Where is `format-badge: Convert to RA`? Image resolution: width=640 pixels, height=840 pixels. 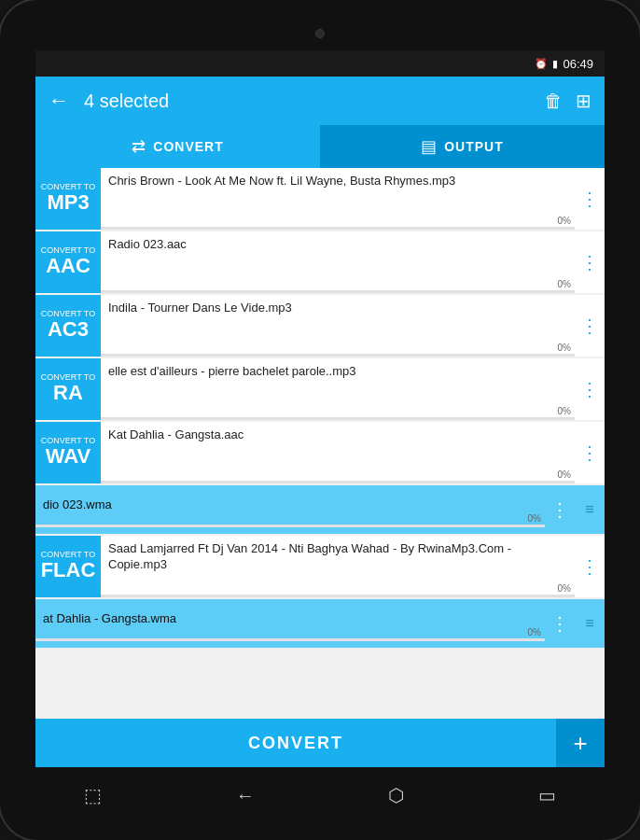 format-badge: Convert to RA is located at coordinates (68, 389).